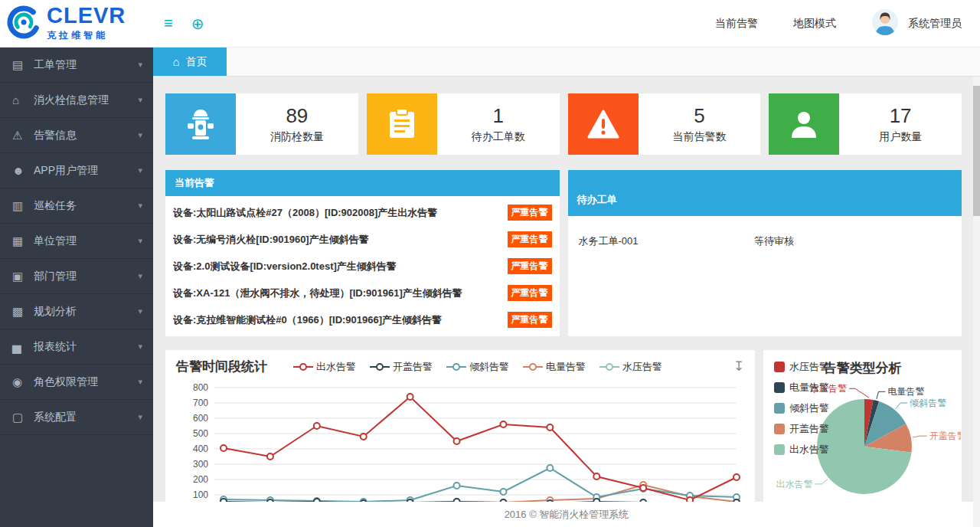 This screenshot has width=980, height=527. What do you see at coordinates (916, 24) in the screenshot?
I see `user-menu: 系统管理员` at bounding box center [916, 24].